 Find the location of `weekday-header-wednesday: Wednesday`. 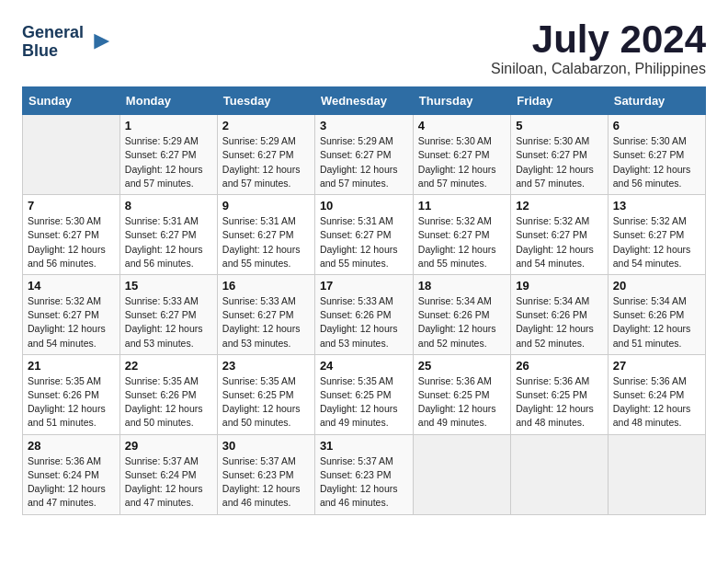

weekday-header-wednesday: Wednesday is located at coordinates (364, 101).